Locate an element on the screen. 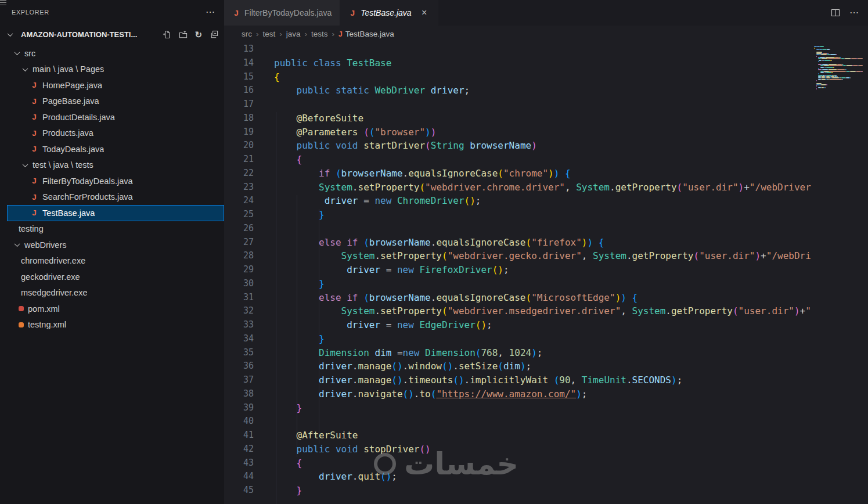  code-line-36: 36 driver.manage().window().setSize(dim)… is located at coordinates (518, 366).